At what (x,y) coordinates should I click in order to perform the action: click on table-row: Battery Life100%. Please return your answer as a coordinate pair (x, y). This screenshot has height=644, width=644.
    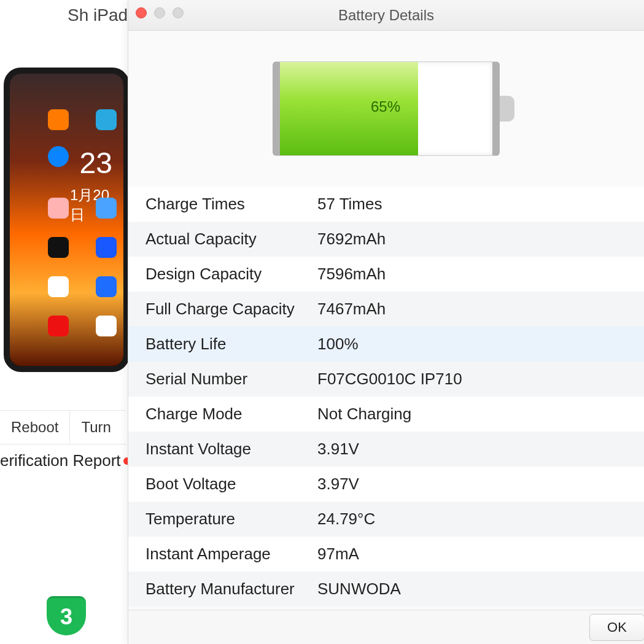
    Looking at the image, I should click on (386, 344).